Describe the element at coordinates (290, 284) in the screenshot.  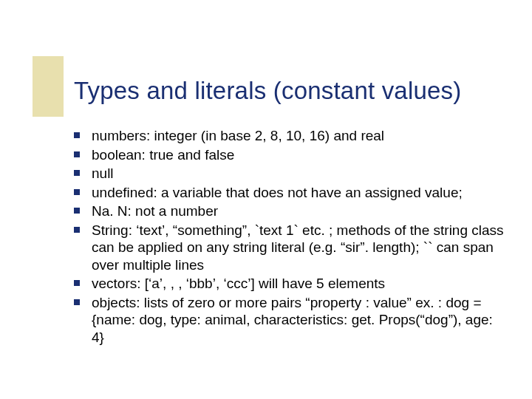
I see `list-item: vectors: [‘a’, , , ‘bbb’, ‘ccc’] will ha…` at that location.